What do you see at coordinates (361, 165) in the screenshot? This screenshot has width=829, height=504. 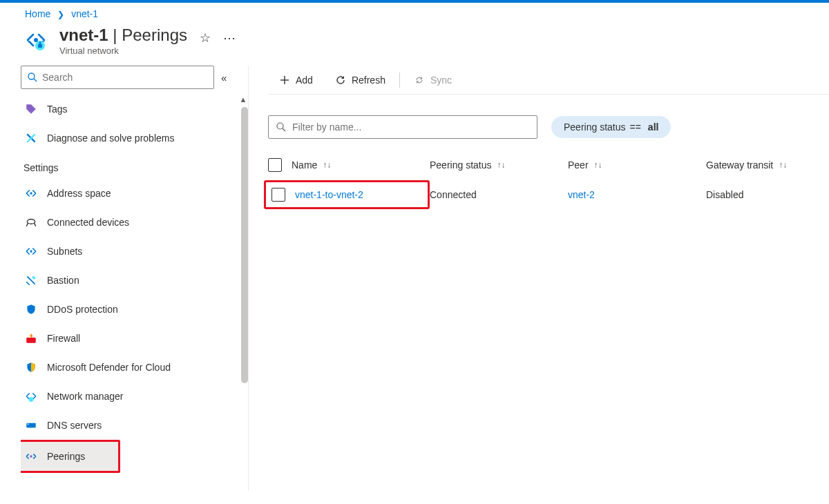 I see `column-header-name: Name ↑↓` at bounding box center [361, 165].